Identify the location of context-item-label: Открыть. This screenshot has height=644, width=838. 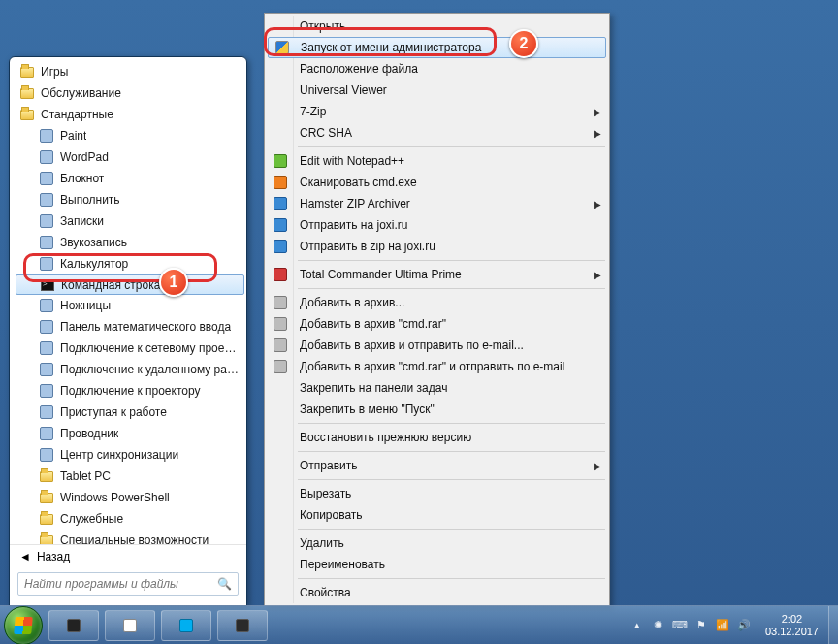
(322, 26).